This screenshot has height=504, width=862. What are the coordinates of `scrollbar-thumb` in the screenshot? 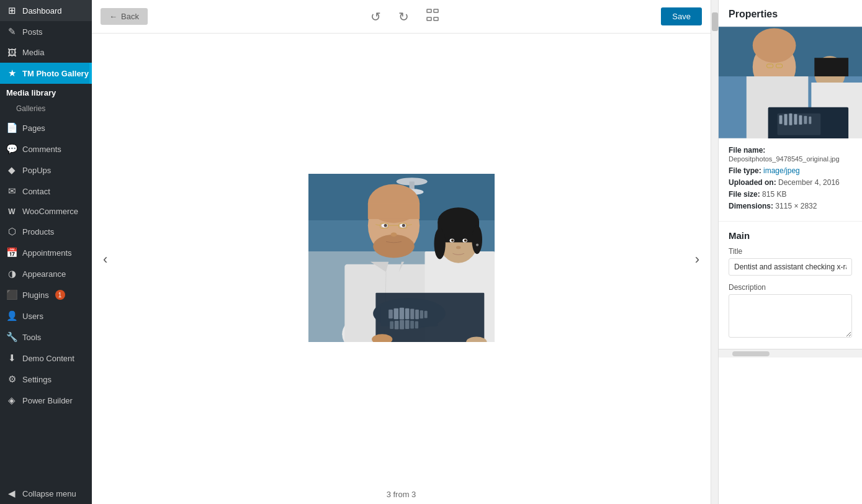 It's located at (715, 22).